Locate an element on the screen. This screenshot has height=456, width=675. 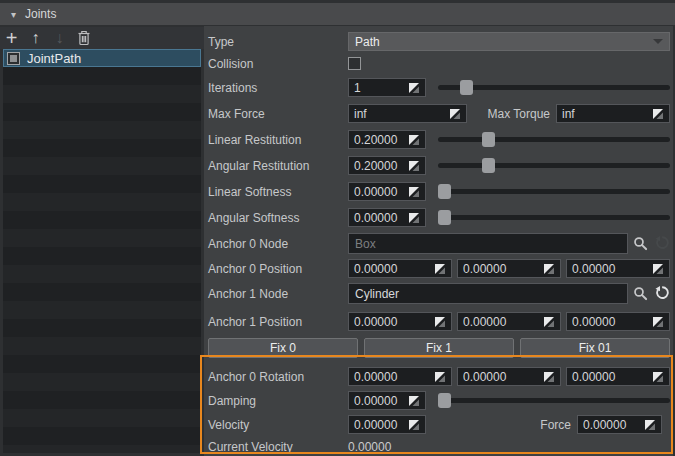
type-value: Path is located at coordinates (368, 42).